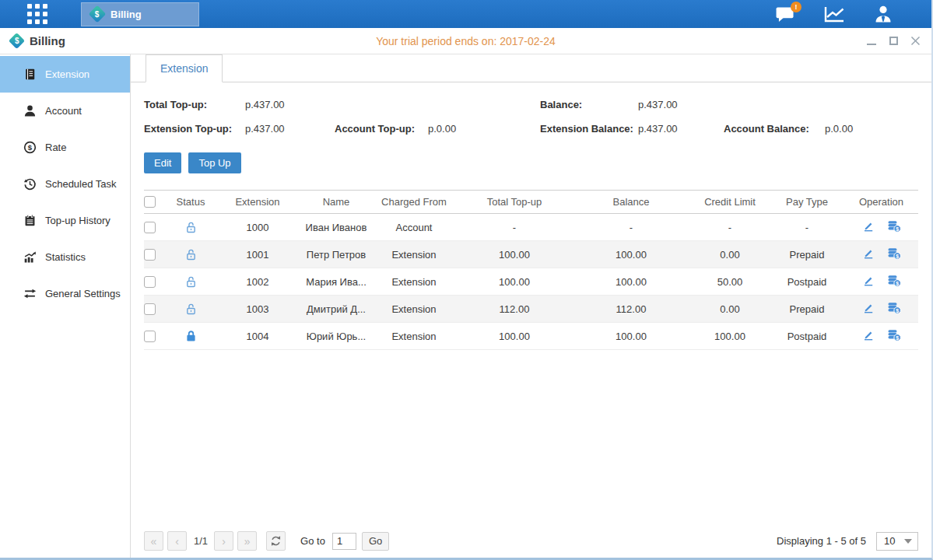 The width and height of the screenshot is (933, 560). I want to click on edit-button: Edit, so click(163, 163).